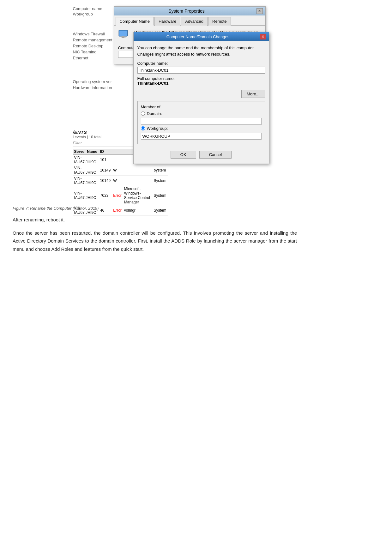 The height and width of the screenshot is (554, 392). I want to click on table-row: VIN-IAU67IJHI9C 7023 Error Microsoft-Win…, so click(120, 196).